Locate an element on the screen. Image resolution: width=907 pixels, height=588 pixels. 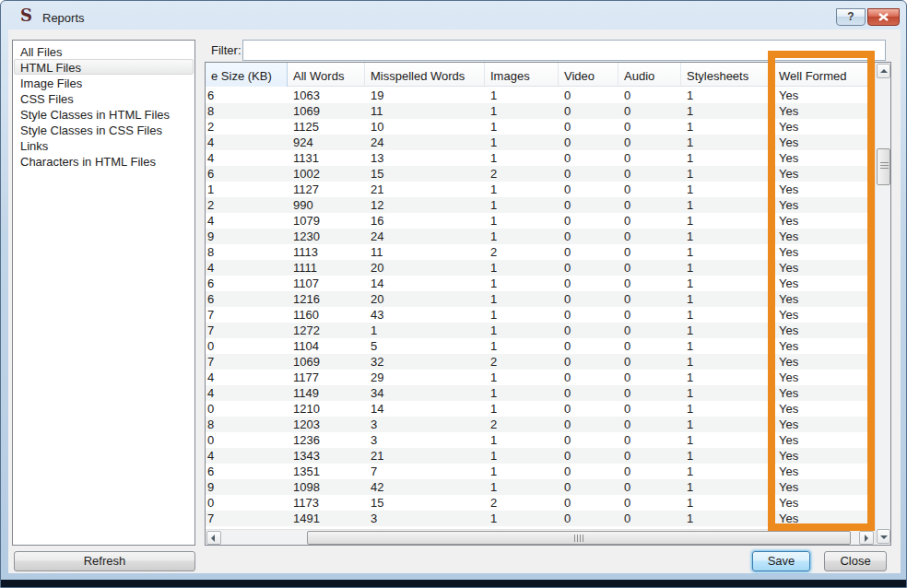
table-row: 61216201001Yes is located at coordinates (540, 299).